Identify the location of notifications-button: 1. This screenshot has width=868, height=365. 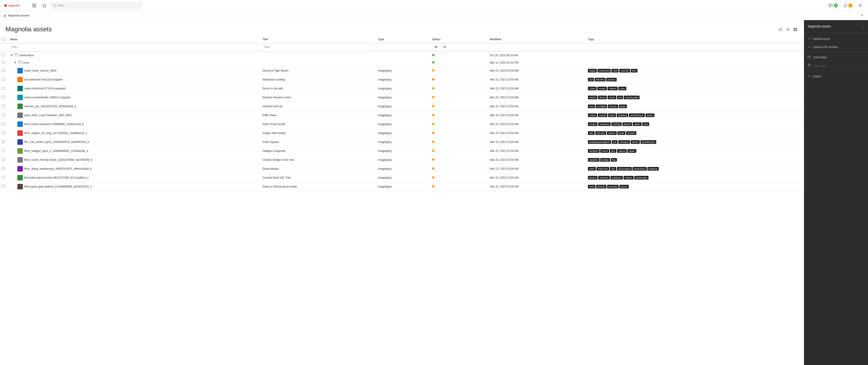
(848, 5).